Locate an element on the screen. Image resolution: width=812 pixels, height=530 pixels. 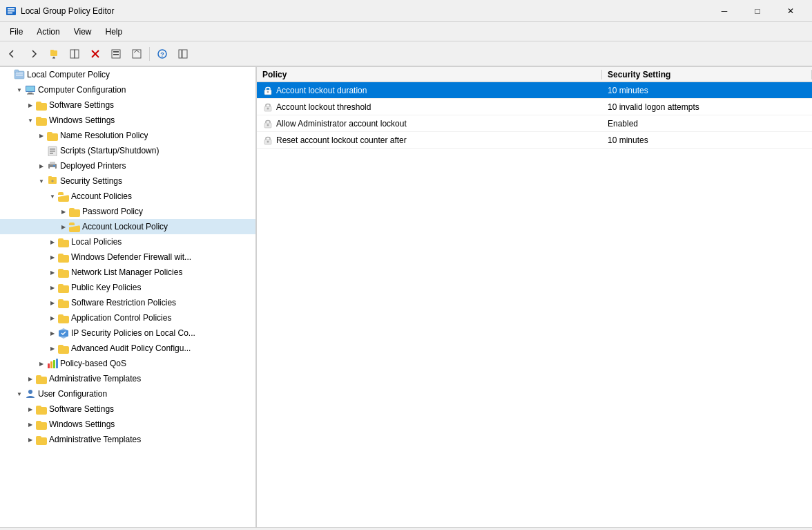
qos-expand-icon: ▶ is located at coordinates (41, 363).